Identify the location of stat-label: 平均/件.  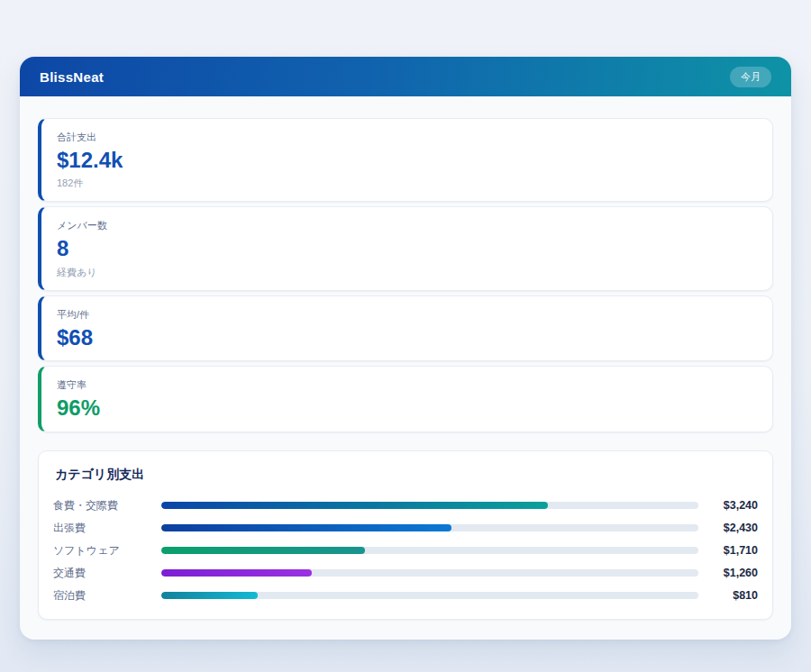
(407, 315).